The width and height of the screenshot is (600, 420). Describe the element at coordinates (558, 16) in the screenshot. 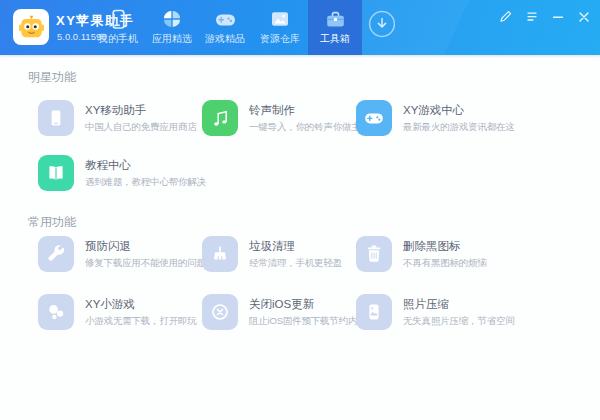

I see `minimize-button` at that location.